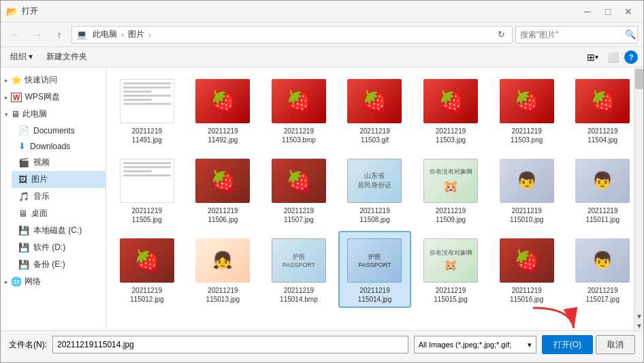 This screenshot has width=644, height=363. What do you see at coordinates (322, 12) in the screenshot?
I see `title-bar: 📂 打开 ─ □ ✕` at bounding box center [322, 12].